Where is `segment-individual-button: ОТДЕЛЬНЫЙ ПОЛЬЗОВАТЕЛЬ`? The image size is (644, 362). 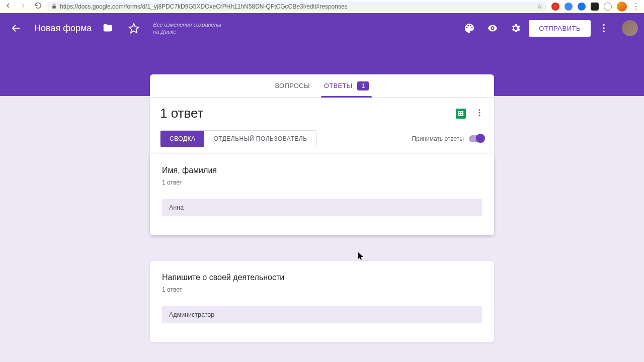
segment-individual-button: ОТДЕЛЬНЫЙ ПОЛЬЗОВАТЕЛЬ is located at coordinates (260, 139).